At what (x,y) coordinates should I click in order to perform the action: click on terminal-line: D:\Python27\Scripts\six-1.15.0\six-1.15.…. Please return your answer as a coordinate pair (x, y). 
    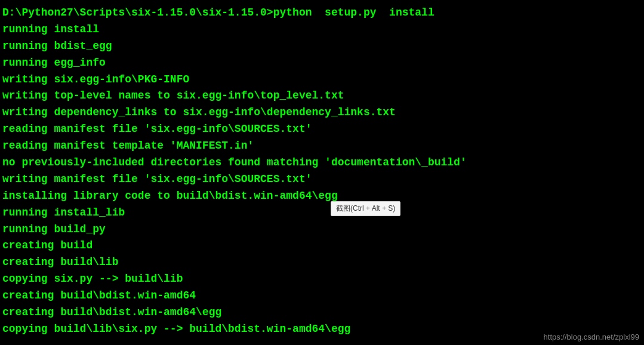
    Looking at the image, I should click on (322, 13).